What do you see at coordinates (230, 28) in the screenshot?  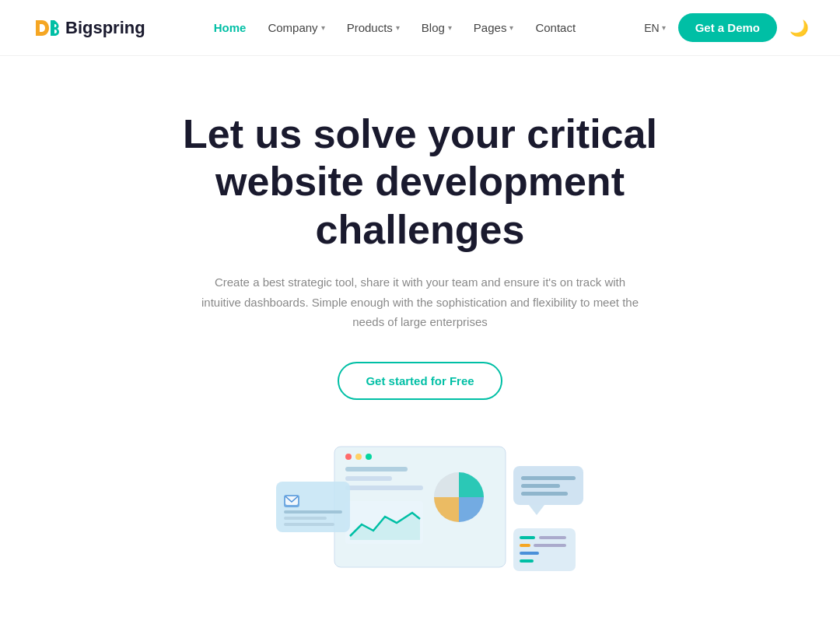 I see `nav-home: Home` at bounding box center [230, 28].